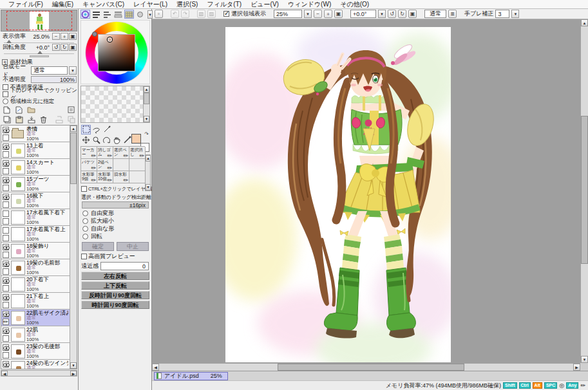 The width and height of the screenshot is (588, 390). What do you see at coordinates (89, 165) in the screenshot?
I see `brush-slot: バケツ ✏` at bounding box center [89, 165].